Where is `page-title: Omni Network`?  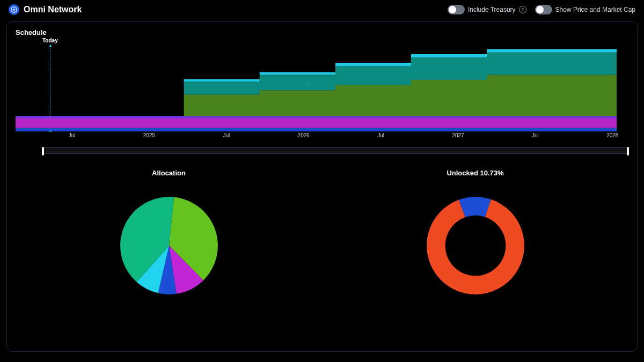
page-title: Omni Network is located at coordinates (53, 10).